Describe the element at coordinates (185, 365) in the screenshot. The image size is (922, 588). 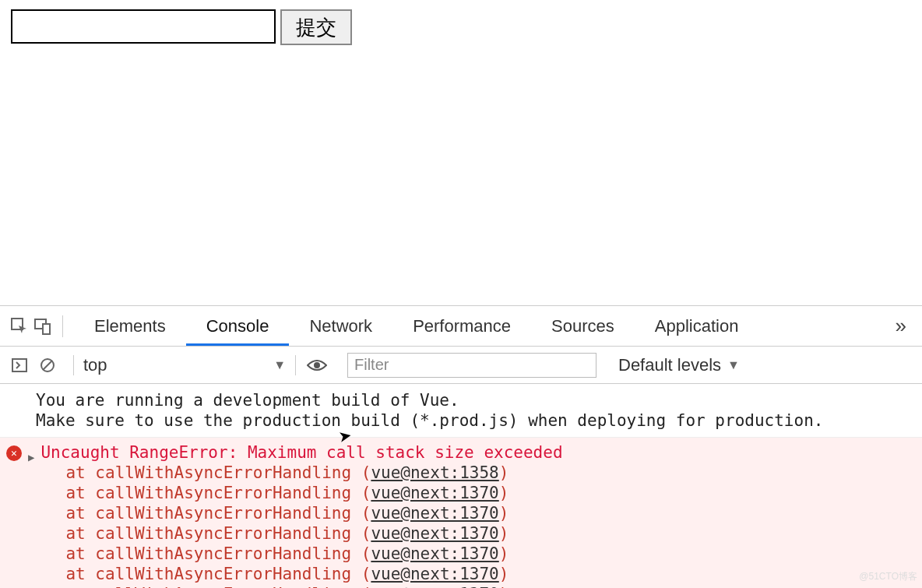
I see `context-selector: top ▼` at that location.